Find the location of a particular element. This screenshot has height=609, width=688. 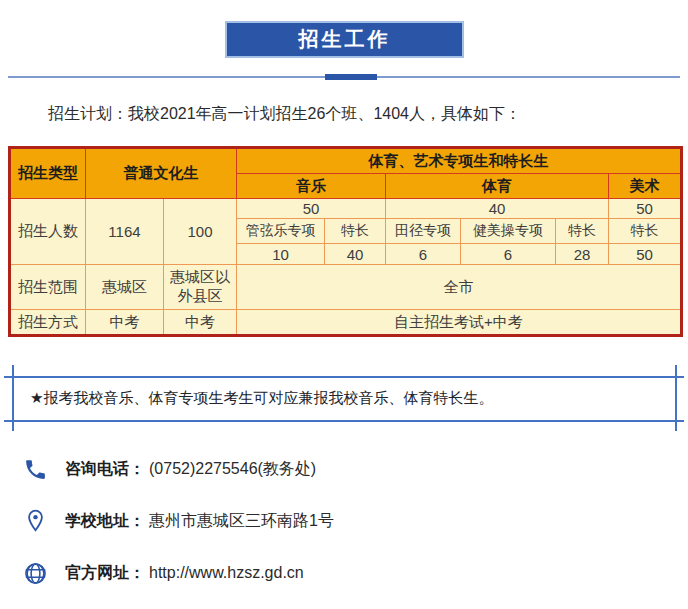

cell-method-independent: 自主招生考试+中考 is located at coordinates (460, 323).